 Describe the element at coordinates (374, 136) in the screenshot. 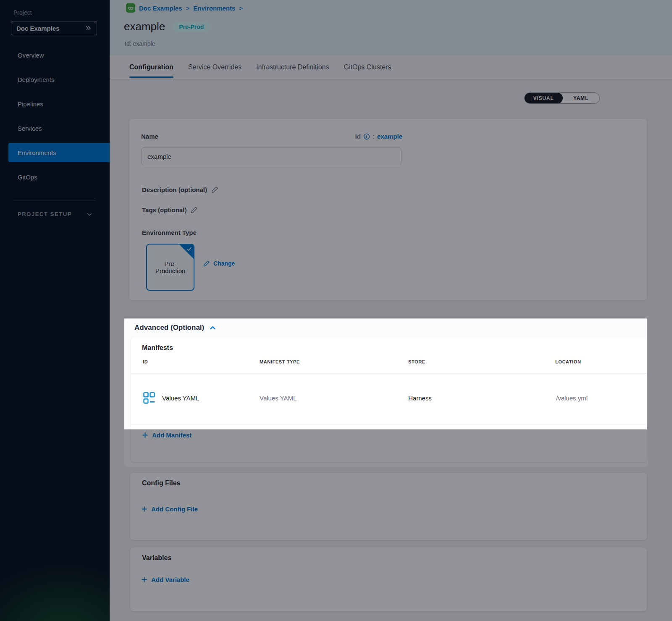

I see `id-colon: :` at that location.